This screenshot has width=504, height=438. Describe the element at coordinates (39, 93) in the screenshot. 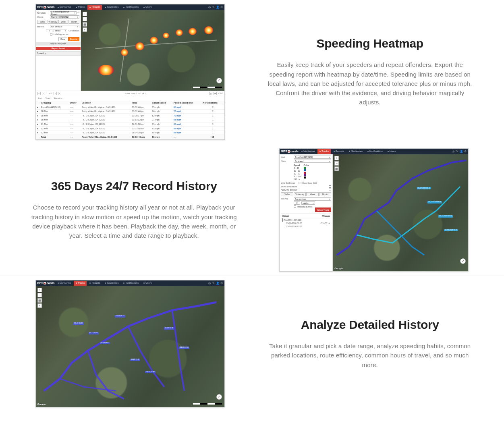

I see `pager-first-icon: «` at that location.